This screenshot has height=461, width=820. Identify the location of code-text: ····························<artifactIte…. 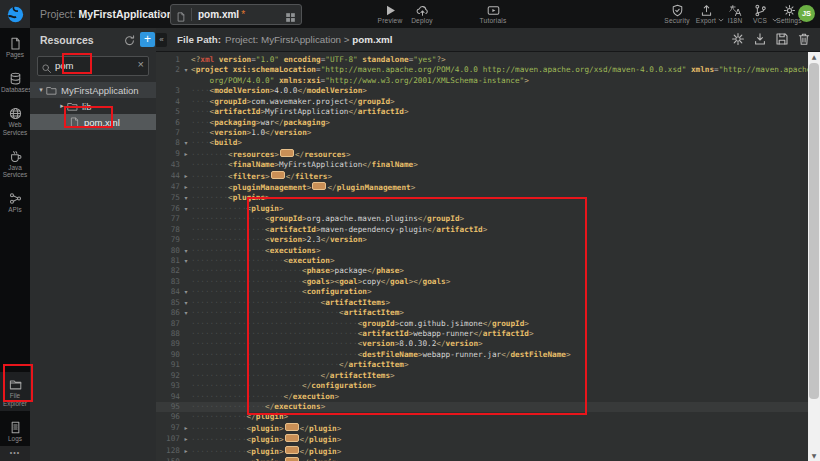
(504, 303).